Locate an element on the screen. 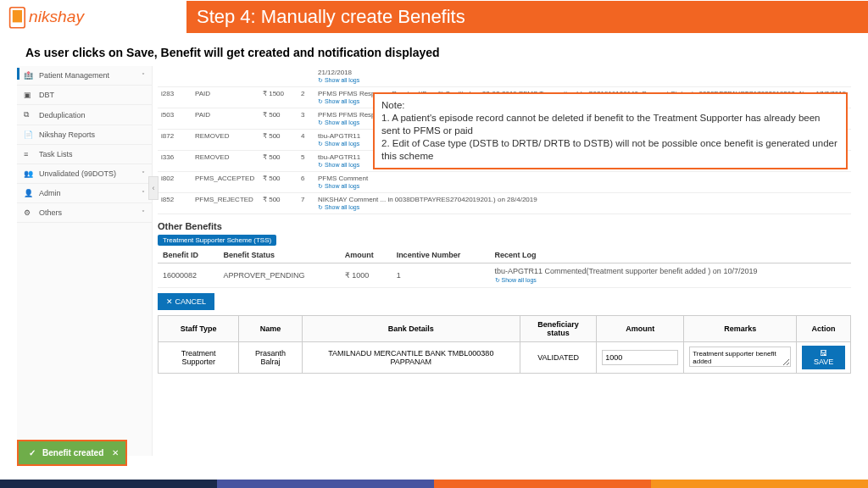 The image size is (868, 488). sidebar-item-label: Task Lists is located at coordinates (56, 154).